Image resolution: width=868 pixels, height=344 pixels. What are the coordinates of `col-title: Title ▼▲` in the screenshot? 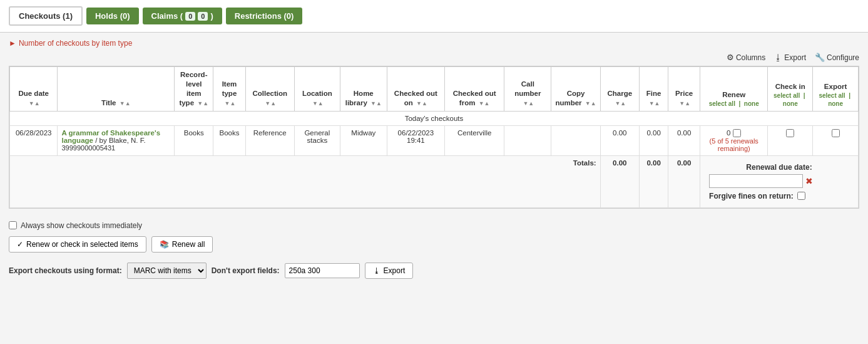 It's located at (116, 89).